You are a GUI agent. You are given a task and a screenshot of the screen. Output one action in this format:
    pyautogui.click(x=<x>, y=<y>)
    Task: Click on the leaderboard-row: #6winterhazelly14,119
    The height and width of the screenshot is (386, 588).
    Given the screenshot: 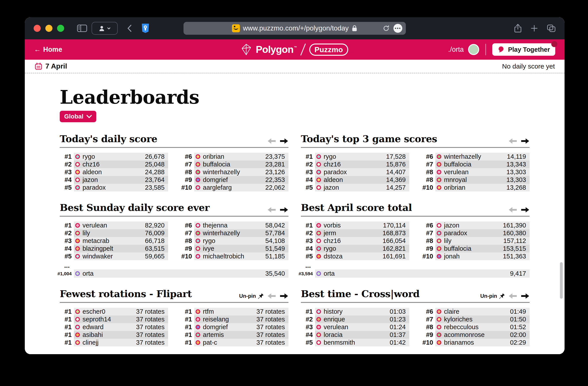 What is the action you would take?
    pyautogui.click(x=475, y=157)
    